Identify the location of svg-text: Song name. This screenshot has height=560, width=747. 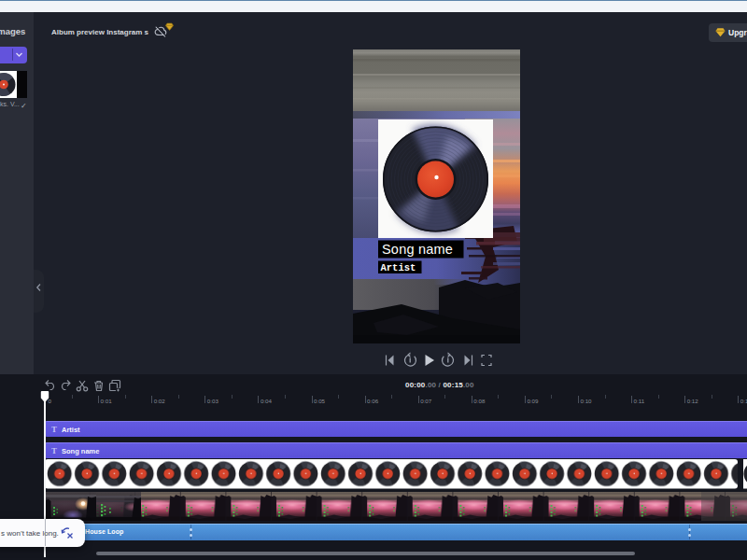
(417, 249).